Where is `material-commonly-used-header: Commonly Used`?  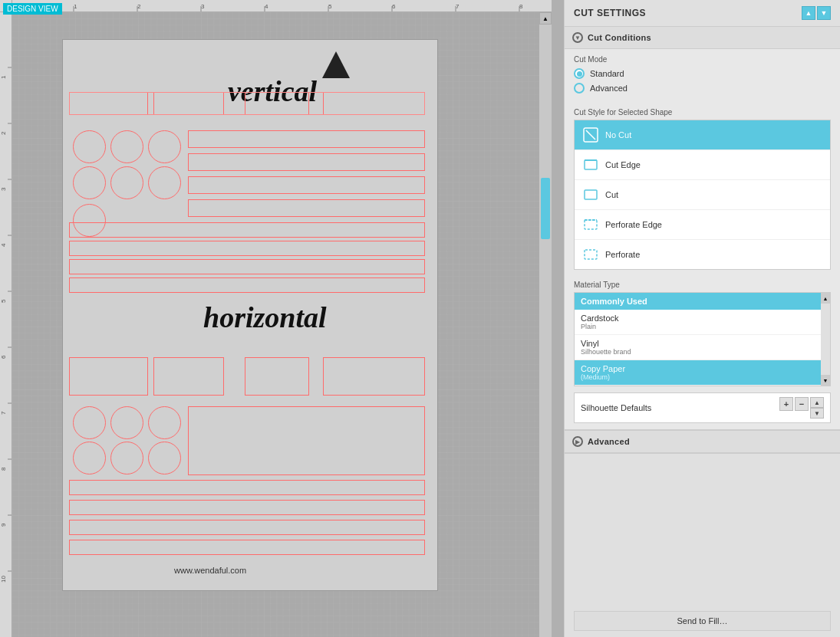 material-commonly-used-header: Commonly Used is located at coordinates (703, 301).